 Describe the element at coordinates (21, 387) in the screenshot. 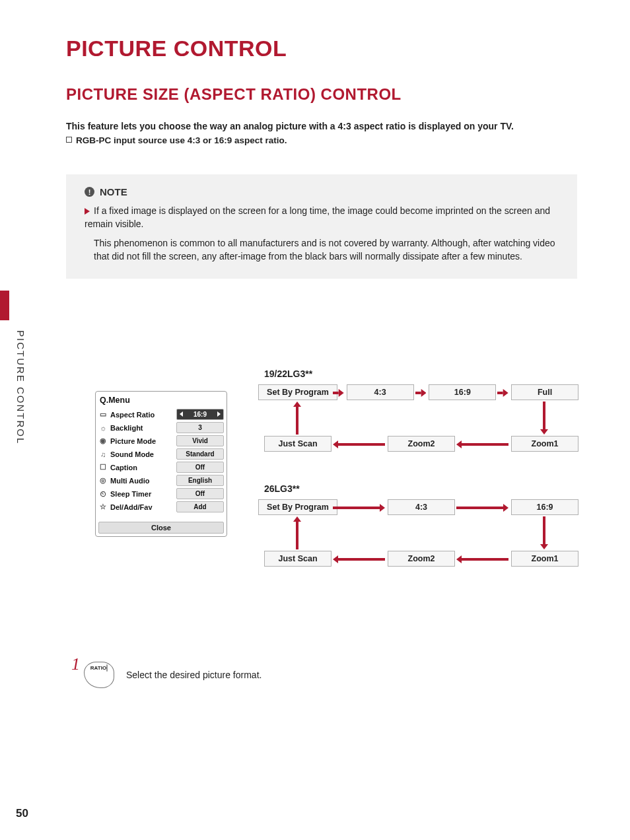

I see `vertical-section-label: PICTURE CONTROL` at that location.